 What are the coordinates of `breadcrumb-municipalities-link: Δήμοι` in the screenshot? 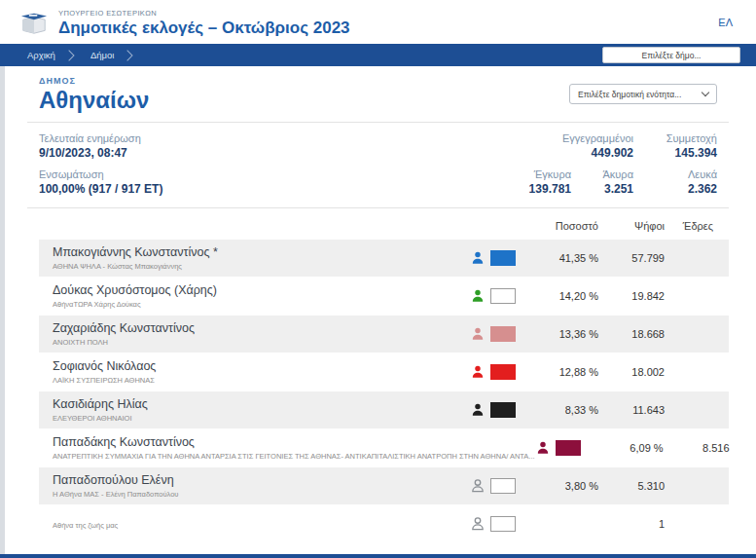 It's located at (103, 55).